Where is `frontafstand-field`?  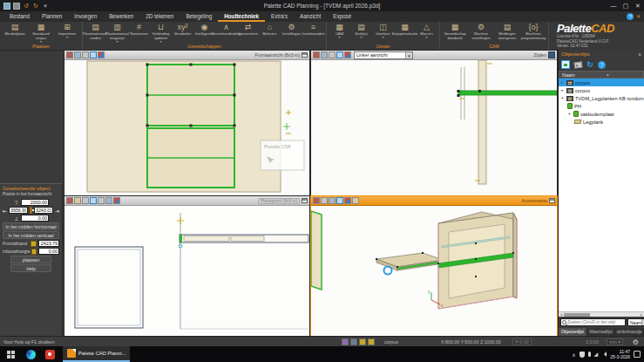 frontafstand-field is located at coordinates (49, 243).